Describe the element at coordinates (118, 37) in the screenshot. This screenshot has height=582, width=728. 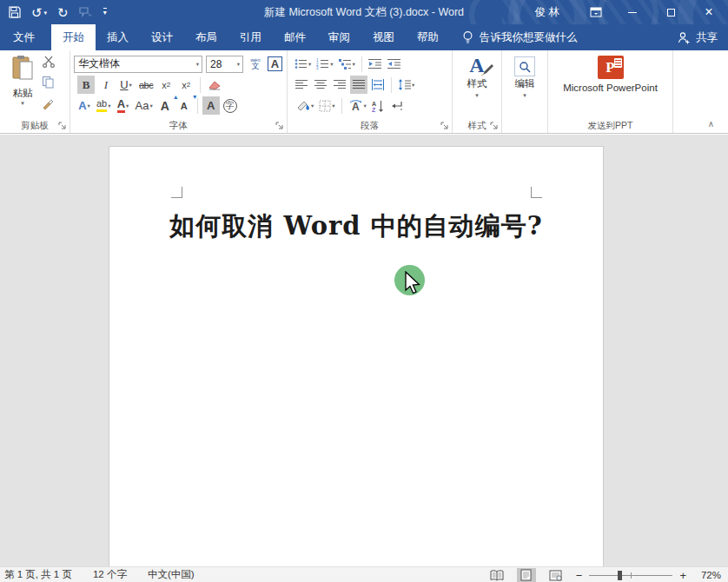
I see `tab-insert: 插入` at that location.